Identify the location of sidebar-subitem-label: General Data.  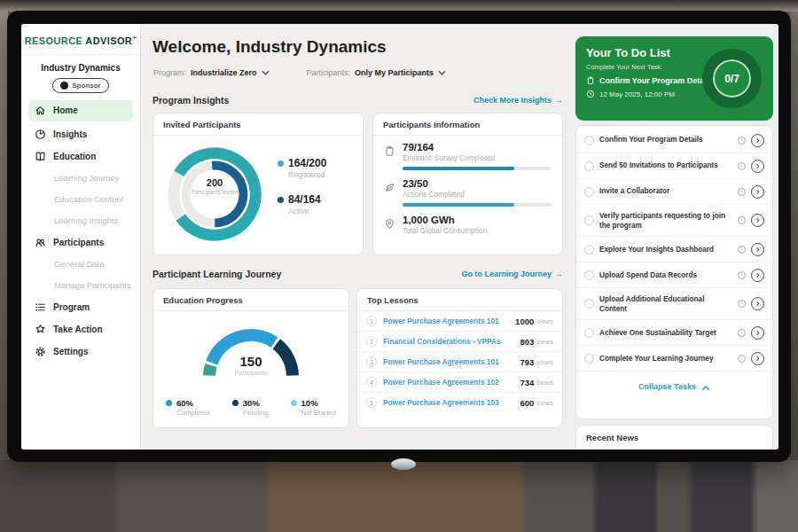
(80, 264).